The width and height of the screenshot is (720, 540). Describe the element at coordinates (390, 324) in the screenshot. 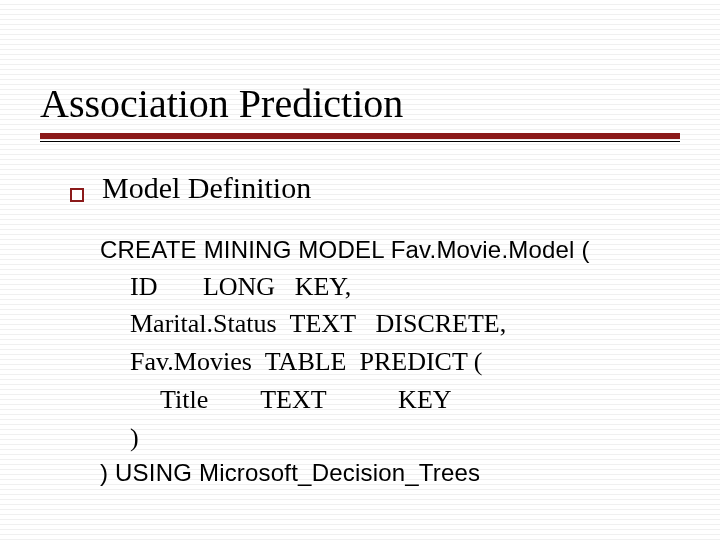

I see `schema-line: Marital.Status TEXT DISCRETE,` at that location.